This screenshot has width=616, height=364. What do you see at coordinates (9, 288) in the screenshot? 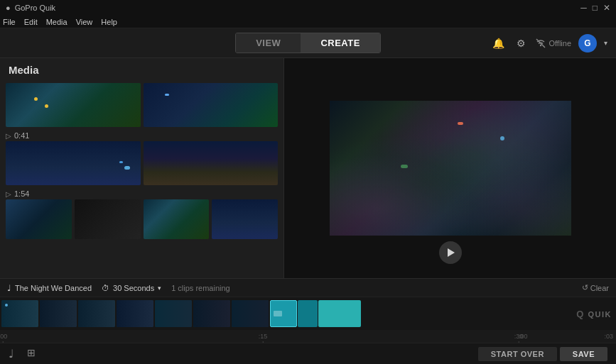
I see `music-note-icon: ♩` at bounding box center [9, 288].